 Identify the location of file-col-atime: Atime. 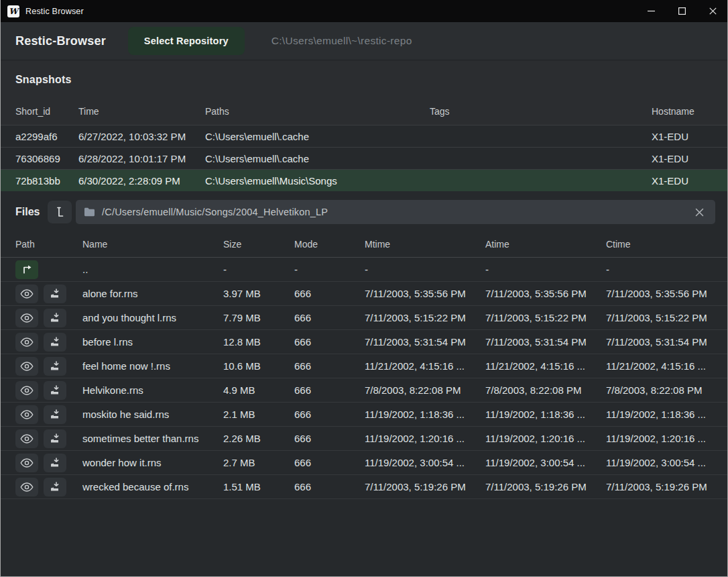
(546, 244).